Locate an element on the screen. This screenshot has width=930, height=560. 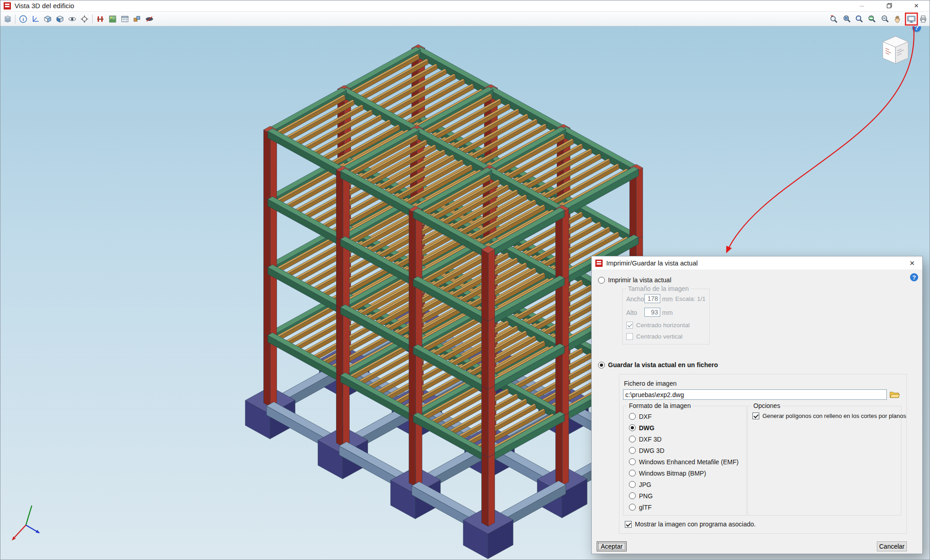
format-option-gltf: glTF is located at coordinates (687, 507).